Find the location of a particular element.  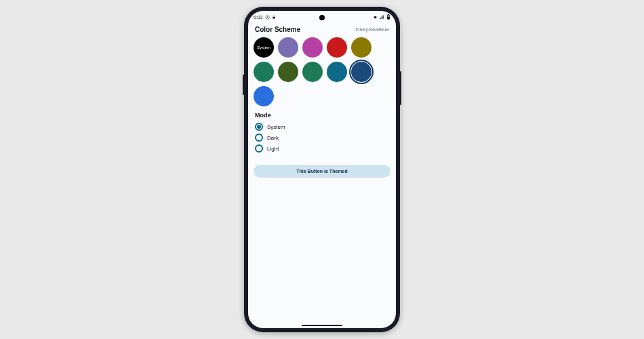

battery-icon is located at coordinates (388, 17).